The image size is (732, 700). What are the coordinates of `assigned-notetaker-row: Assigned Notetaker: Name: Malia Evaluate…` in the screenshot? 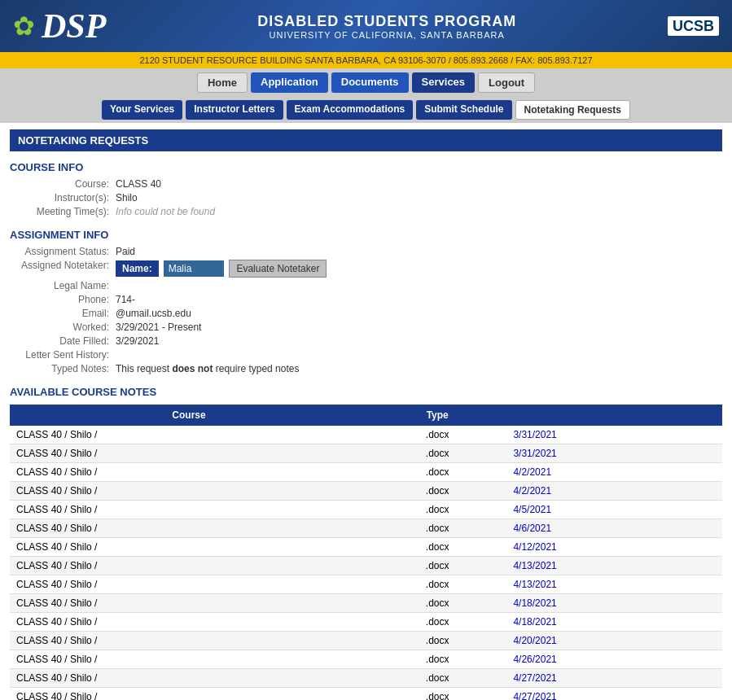 It's located at (366, 269).